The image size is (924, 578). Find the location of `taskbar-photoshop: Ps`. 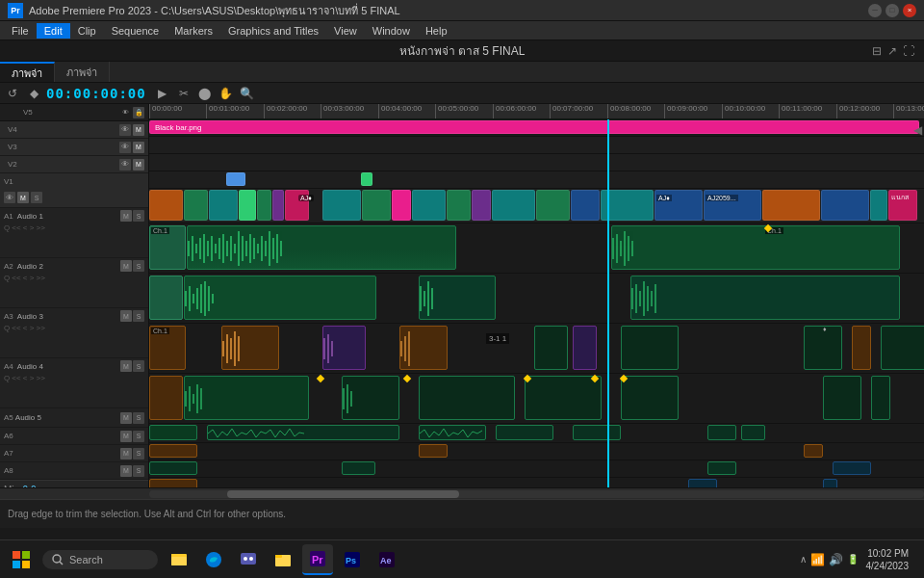

taskbar-photoshop: Ps is located at coordinates (352, 560).